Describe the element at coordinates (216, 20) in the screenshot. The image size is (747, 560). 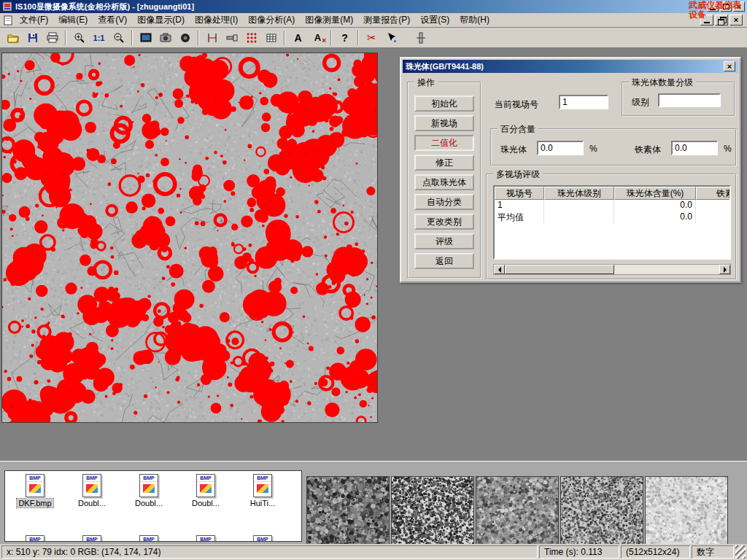
I see `menu-image-processing: 图像处理(I)` at that location.